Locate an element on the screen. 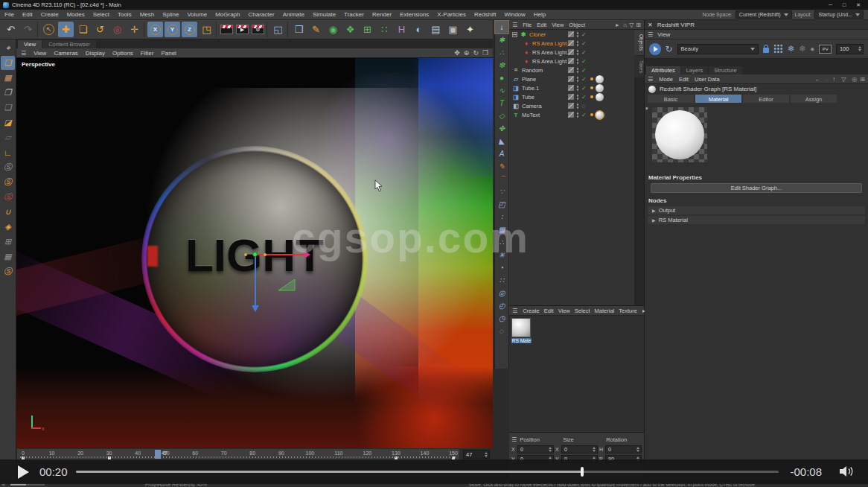 This screenshot has height=487, width=868. object-name: RS Area Light.1 is located at coordinates (552, 52).